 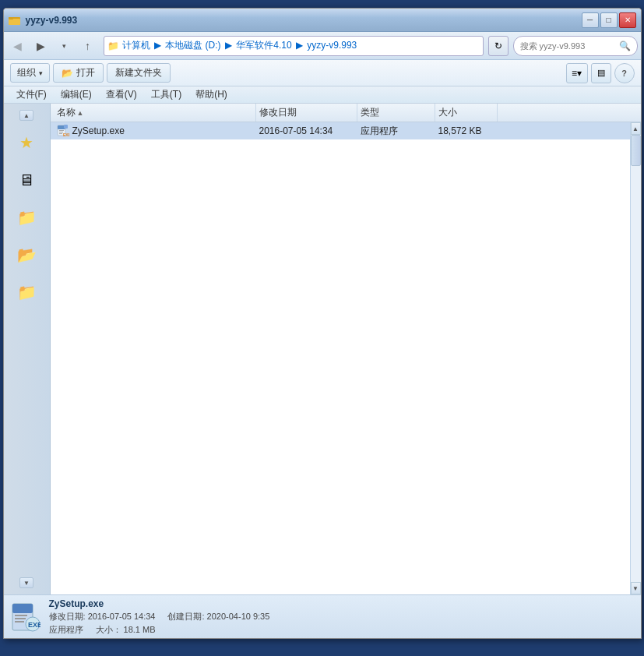 What do you see at coordinates (26, 617) in the screenshot?
I see `status-exe-icon: EXE` at bounding box center [26, 617].